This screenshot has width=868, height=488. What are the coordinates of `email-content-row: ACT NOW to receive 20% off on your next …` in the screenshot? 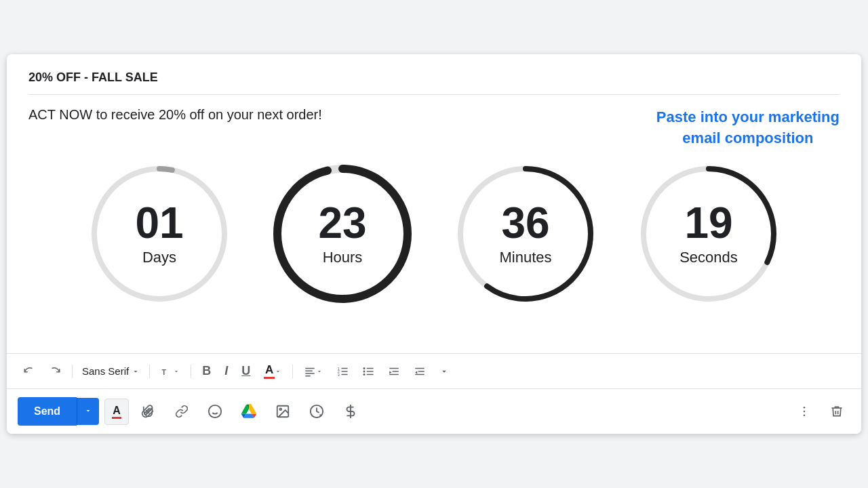 It's located at (434, 128).